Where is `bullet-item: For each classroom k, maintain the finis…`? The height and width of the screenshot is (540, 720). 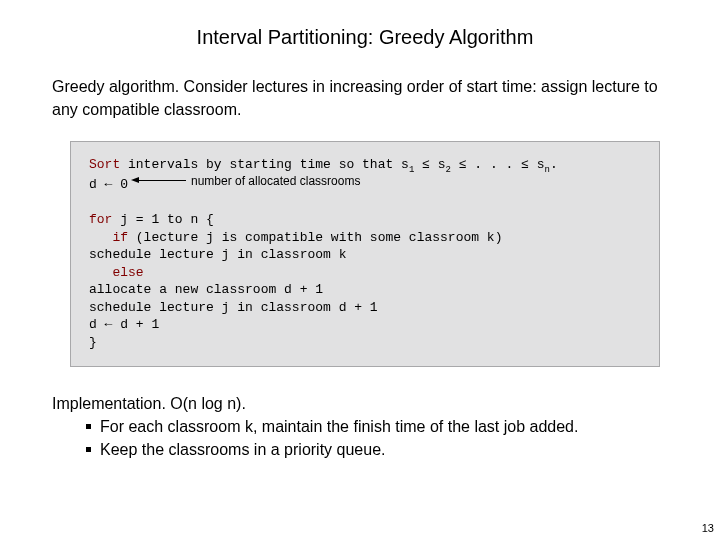
bullet-item: For each classroom k, maintain the finis… is located at coordinates (389, 426).